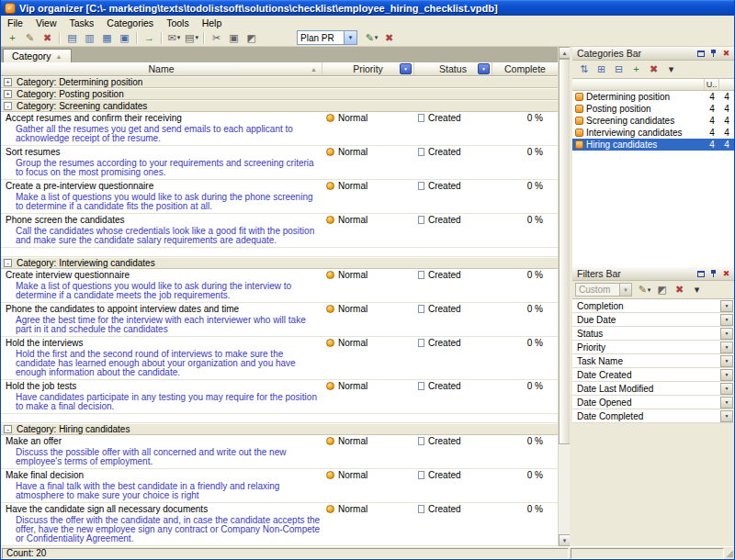 This screenshot has width=735, height=560. What do you see at coordinates (604, 290) in the screenshot?
I see `filter-preset-selector: Custom ▼` at bounding box center [604, 290].